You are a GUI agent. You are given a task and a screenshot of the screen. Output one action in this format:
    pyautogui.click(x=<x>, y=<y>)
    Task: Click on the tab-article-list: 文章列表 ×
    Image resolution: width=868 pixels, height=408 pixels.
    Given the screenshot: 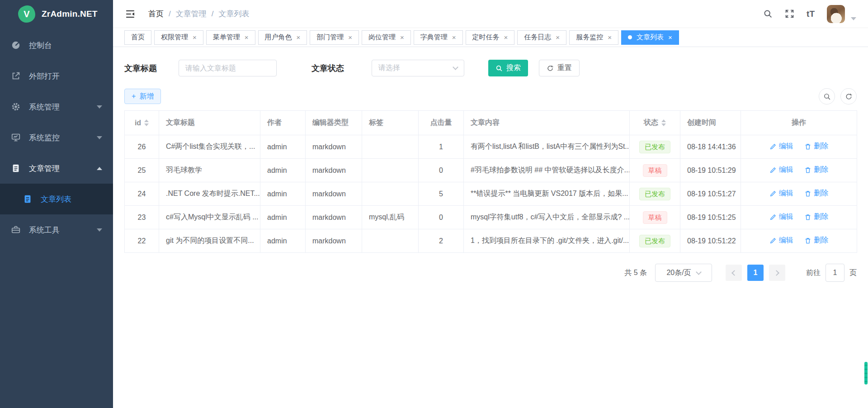 What is the action you would take?
    pyautogui.click(x=650, y=38)
    